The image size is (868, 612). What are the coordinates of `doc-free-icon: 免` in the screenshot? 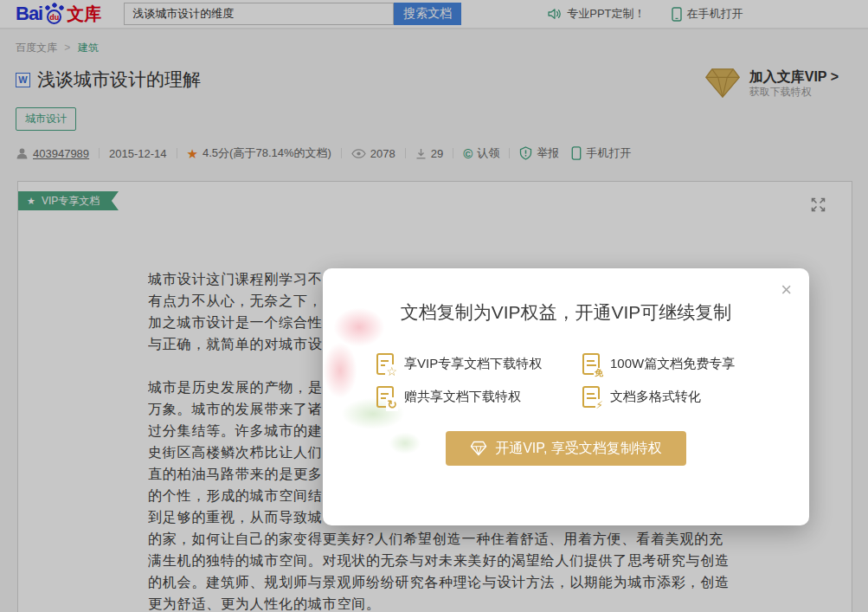 It's located at (591, 364).